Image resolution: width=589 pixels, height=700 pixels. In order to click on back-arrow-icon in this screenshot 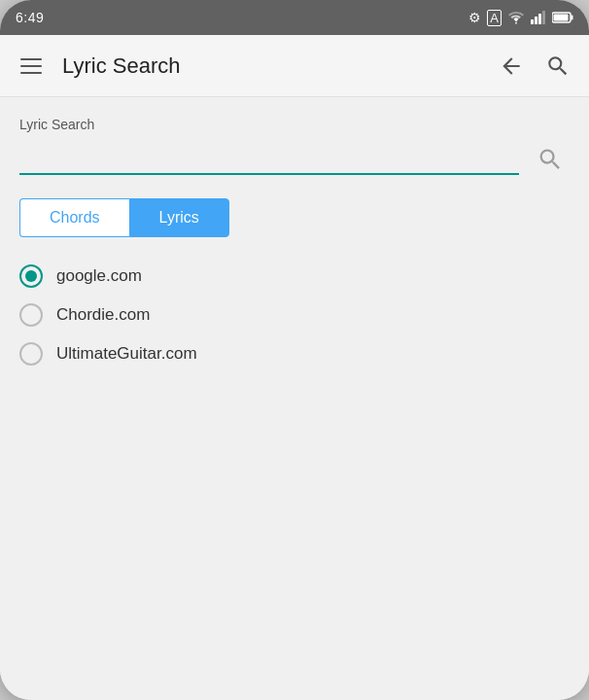, I will do `click(511, 66)`.